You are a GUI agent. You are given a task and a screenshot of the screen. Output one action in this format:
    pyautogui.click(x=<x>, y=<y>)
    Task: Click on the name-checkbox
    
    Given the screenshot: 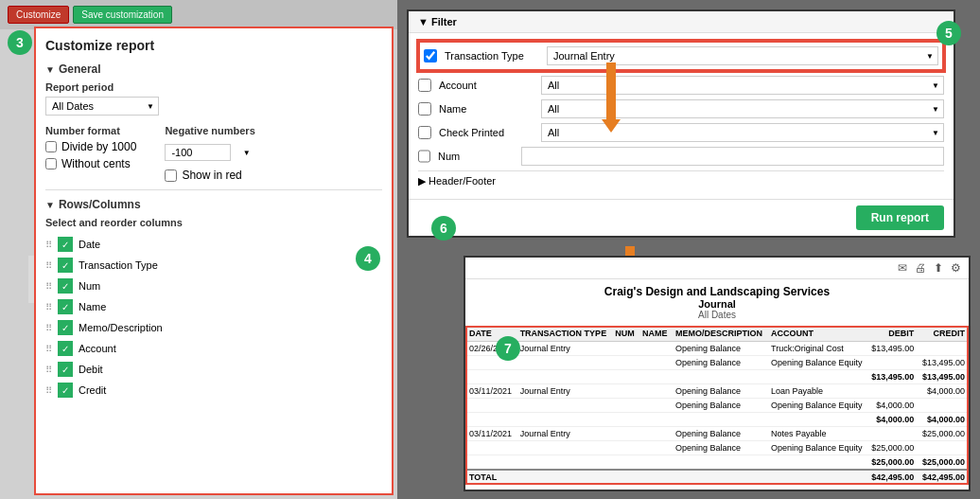 What is the action you would take?
    pyautogui.click(x=425, y=109)
    